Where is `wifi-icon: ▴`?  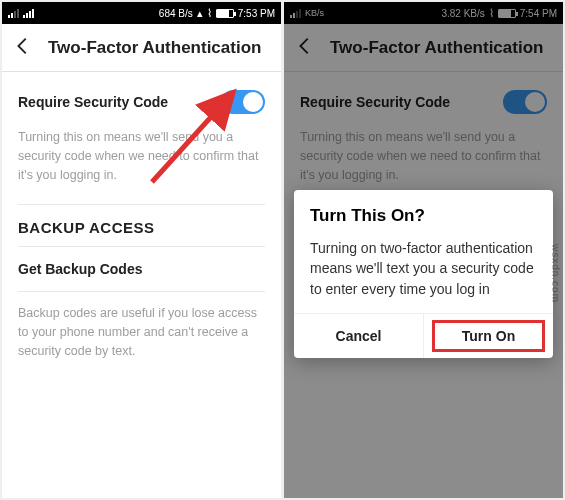 wifi-icon: ▴ is located at coordinates (200, 14).